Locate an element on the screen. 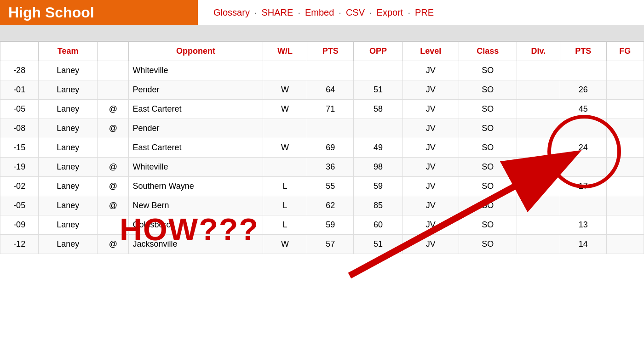  table-cell: 55 is located at coordinates (330, 187).